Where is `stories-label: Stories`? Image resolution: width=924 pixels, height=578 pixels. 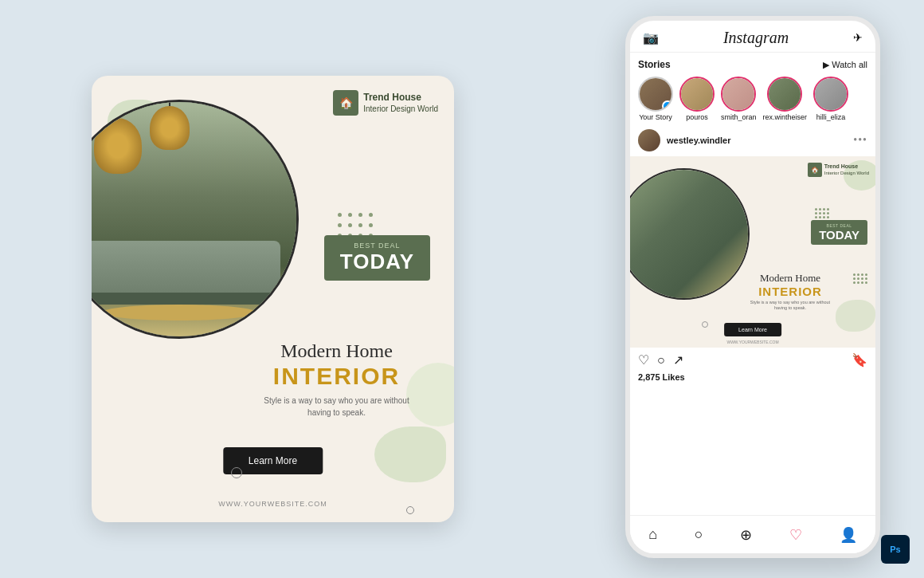
stories-label: Stories is located at coordinates (655, 65).